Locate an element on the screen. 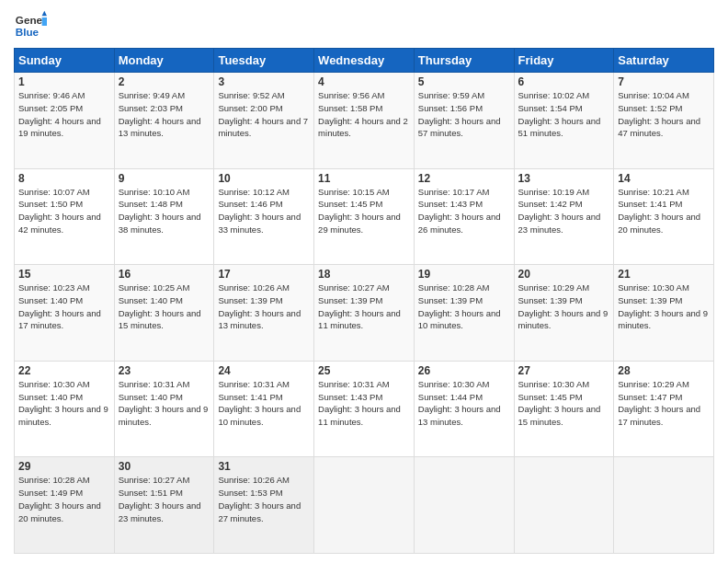 This screenshot has width=728, height=563. calendar-cell: 4Sunrise: 9:56 AMSunset: 1:58 PMDaylight… is located at coordinates (364, 121).